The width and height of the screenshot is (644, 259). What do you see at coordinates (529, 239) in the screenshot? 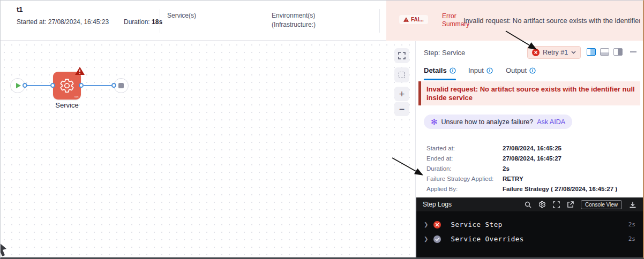
I see `log-row-service-overrides: ❯ Service Overrides 2s` at bounding box center [529, 239].